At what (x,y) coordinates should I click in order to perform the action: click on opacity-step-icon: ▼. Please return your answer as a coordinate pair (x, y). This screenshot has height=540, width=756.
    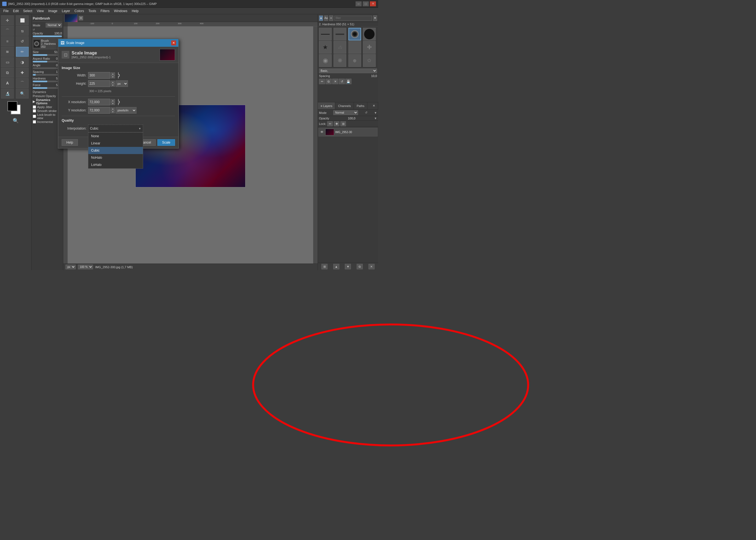
    Looking at the image, I should click on (376, 118).